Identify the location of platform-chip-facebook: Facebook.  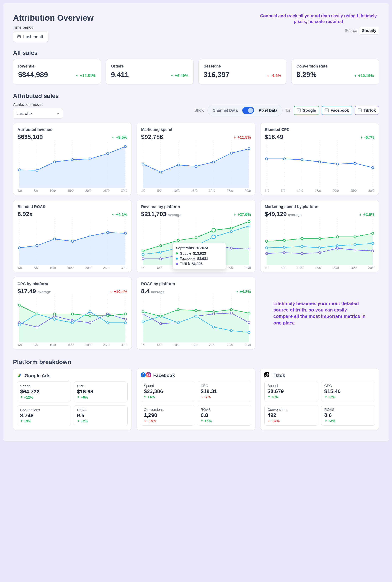
(337, 110).